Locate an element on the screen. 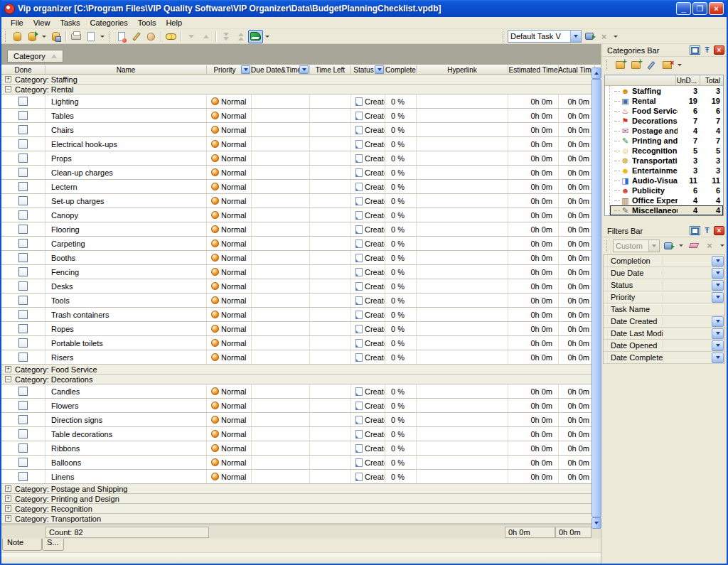  task-row: Flooring Normal Create 0 % 0h 0m 0h 0m is located at coordinates (301, 230).